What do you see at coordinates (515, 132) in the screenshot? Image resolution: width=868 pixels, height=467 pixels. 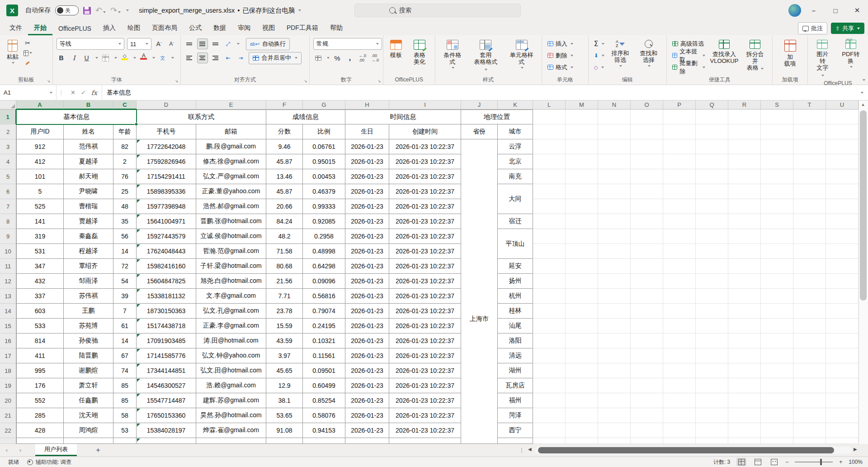 I see `column-title-K: 城市` at bounding box center [515, 132].